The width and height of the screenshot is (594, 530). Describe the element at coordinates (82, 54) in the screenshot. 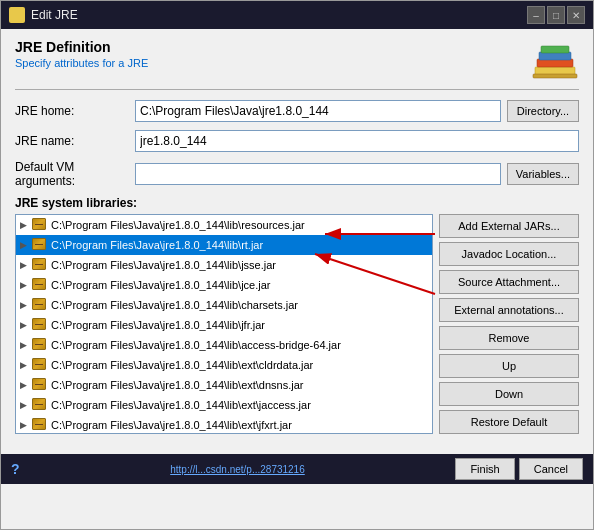

I see `header-text: JRE Definition Specify attributes for a …` at that location.